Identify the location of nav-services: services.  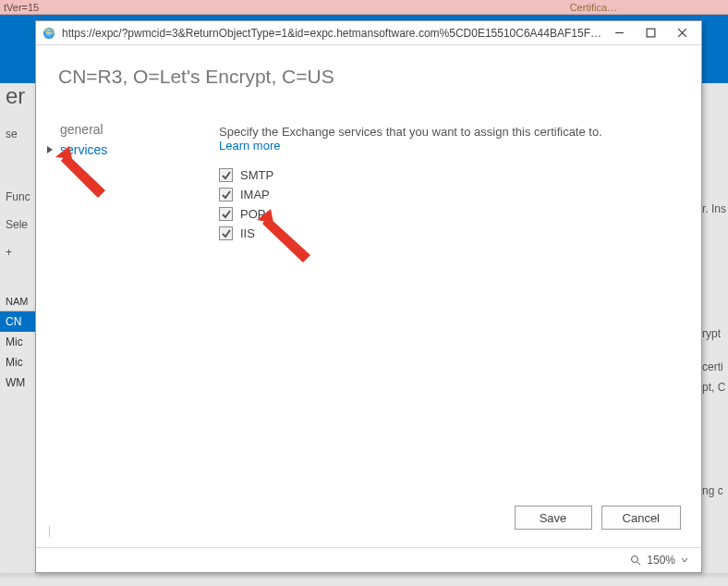
(79, 150).